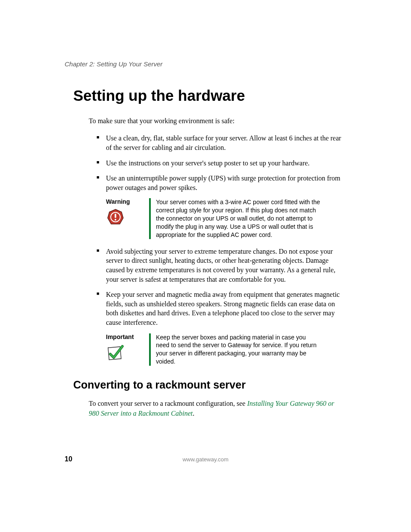 The width and height of the screenshot is (411, 532). Describe the element at coordinates (206, 64) in the screenshot. I see `chapter-header: Chapter 2: Setting Up Your Server` at that location.